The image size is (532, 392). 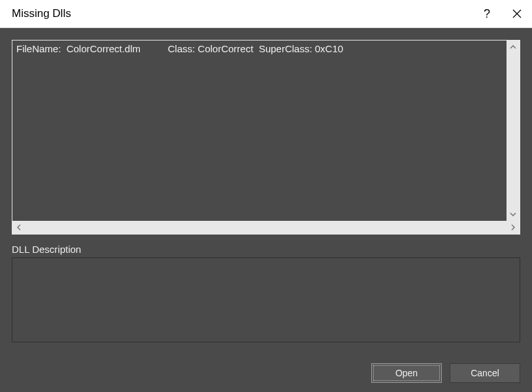 What do you see at coordinates (266, 227) in the screenshot?
I see `horizontal-scrollbar` at bounding box center [266, 227].